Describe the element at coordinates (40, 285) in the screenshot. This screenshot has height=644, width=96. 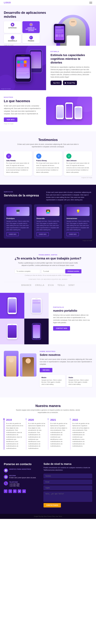
I see `brand-crolla: CROLLA` at that location.